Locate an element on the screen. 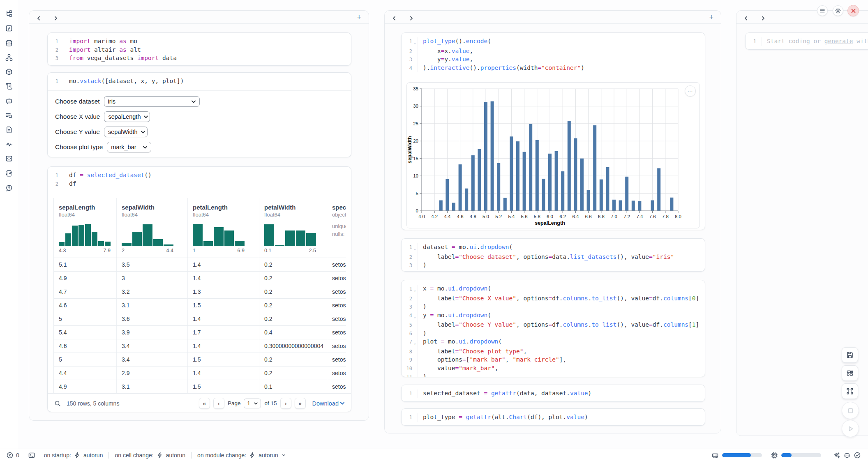 This screenshot has width=868, height=461. table-row: 4.93.11.50.1setosa is located at coordinates (200, 387).